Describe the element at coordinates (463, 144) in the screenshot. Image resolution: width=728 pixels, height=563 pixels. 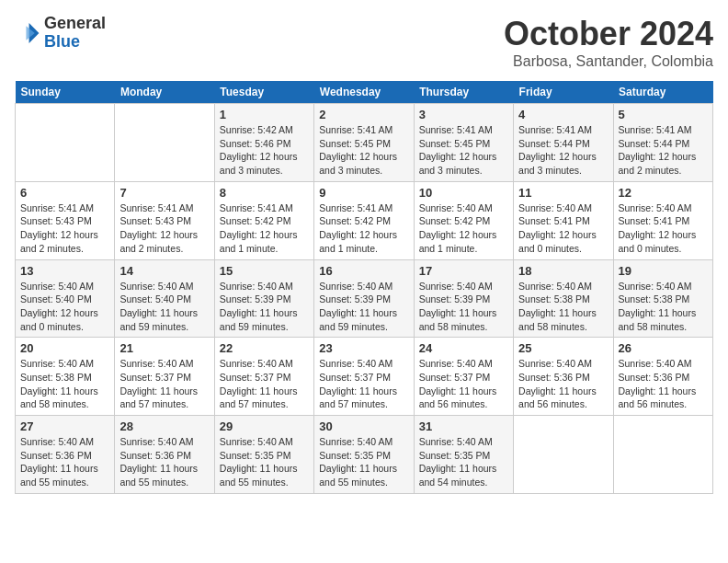
I see `calendar-cell: 3Sunrise: 5:41 AM Sunset: 5:45 PM Daylig…` at that location.